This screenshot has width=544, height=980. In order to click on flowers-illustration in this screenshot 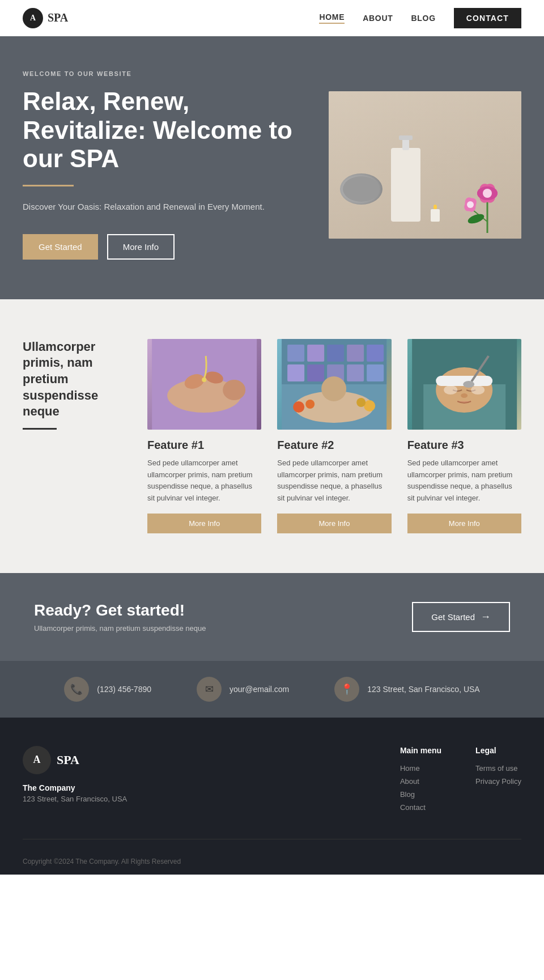, I will do `click(487, 205)`.